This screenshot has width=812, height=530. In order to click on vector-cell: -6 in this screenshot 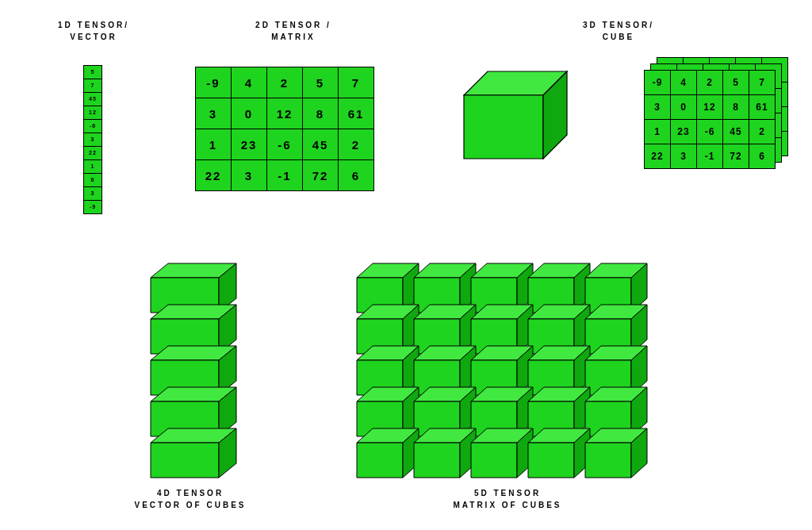, I will do `click(93, 127)`.